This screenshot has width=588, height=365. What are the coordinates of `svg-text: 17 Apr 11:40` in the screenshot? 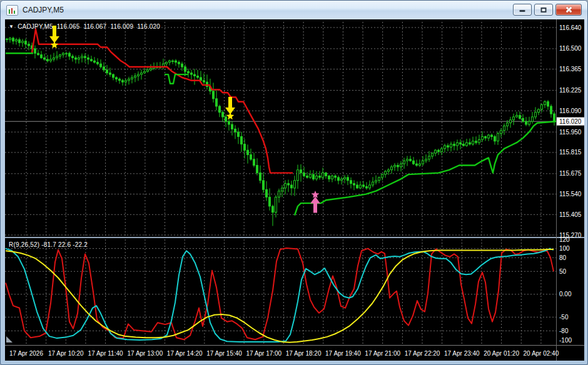 It's located at (106, 354).